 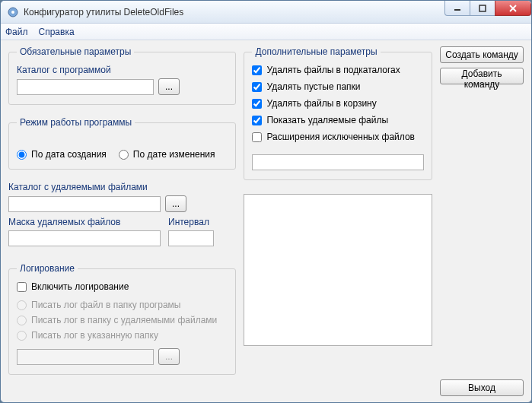 What do you see at coordinates (489, 12) in the screenshot?
I see `window-controls` at bounding box center [489, 12].